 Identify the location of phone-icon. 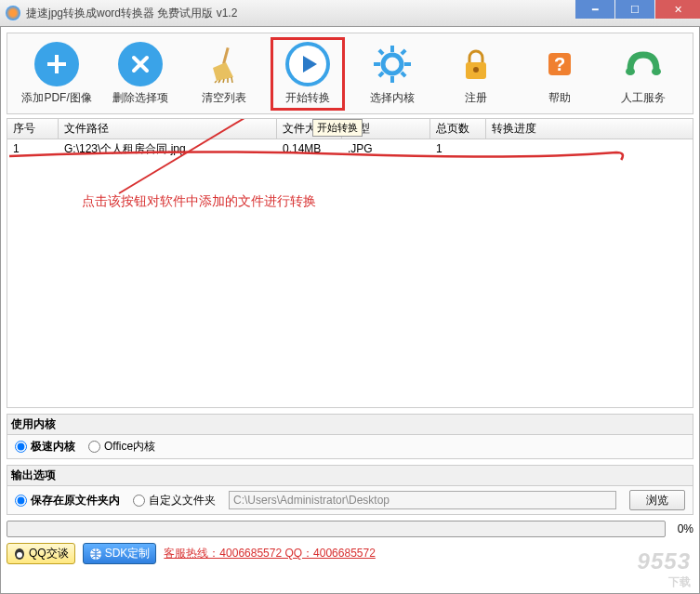
(643, 64).